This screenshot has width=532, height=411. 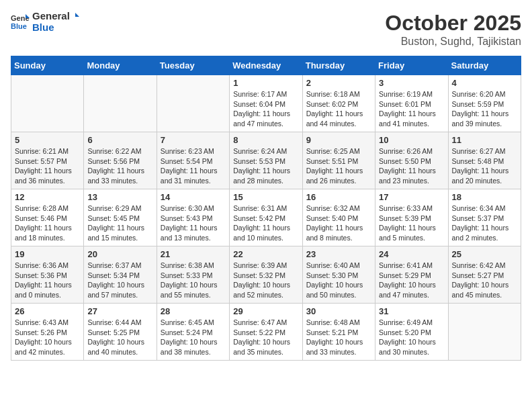 I want to click on day-info: Sunrise: 6:44 AM Sunset: 5:25 PM Dayligh…, so click(x=120, y=337).